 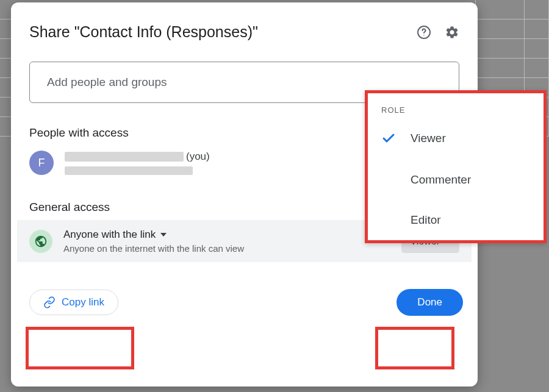 What do you see at coordinates (232, 235) in the screenshot?
I see `general-access-selector: Anyone with the link` at bounding box center [232, 235].